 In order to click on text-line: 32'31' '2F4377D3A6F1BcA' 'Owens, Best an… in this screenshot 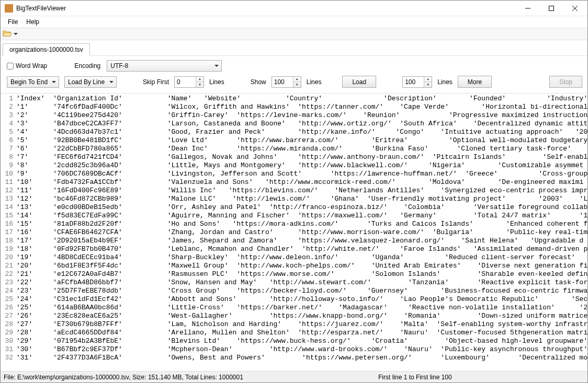, I will do `click(294, 358)`.